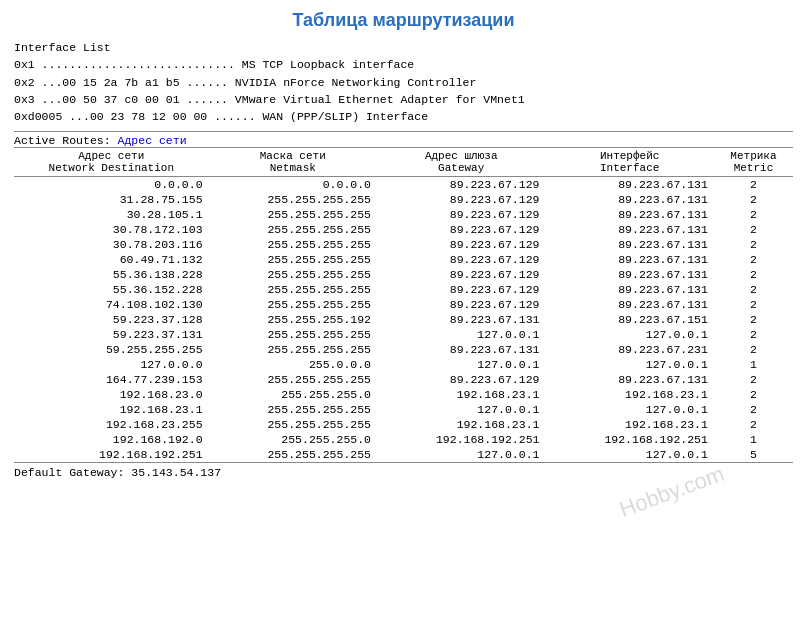  Describe the element at coordinates (112, 380) in the screenshot. I see `table-cell: 164.77.239.153` at that location.